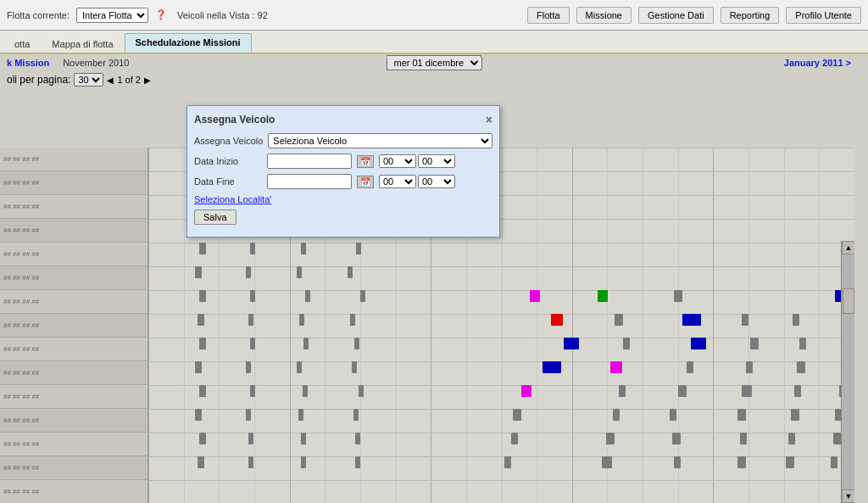  I want to click on modal-localita-link: Seleziona Localita', so click(232, 199).